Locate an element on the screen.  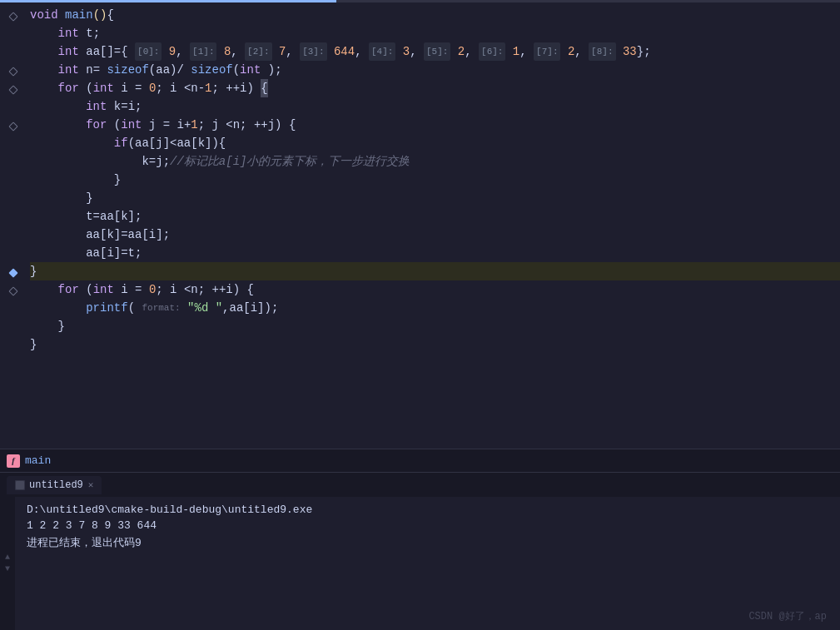
code-line-11: } is located at coordinates (435, 198).